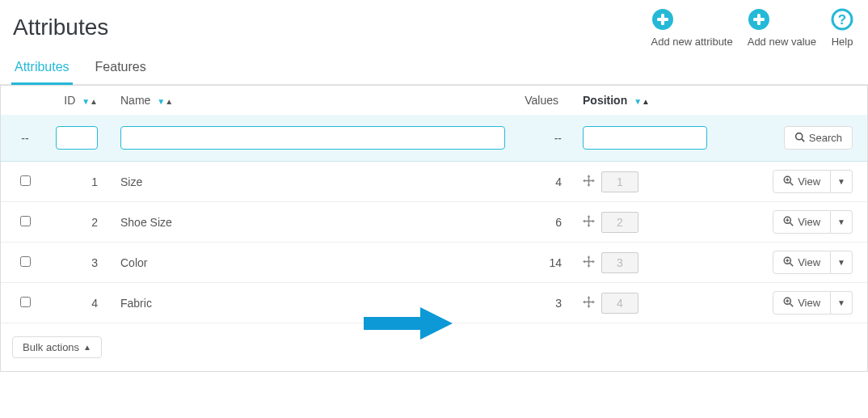 This screenshot has height=418, width=868. Describe the element at coordinates (434, 263) in the screenshot. I see `table-row: 3Color143View▼` at that location.